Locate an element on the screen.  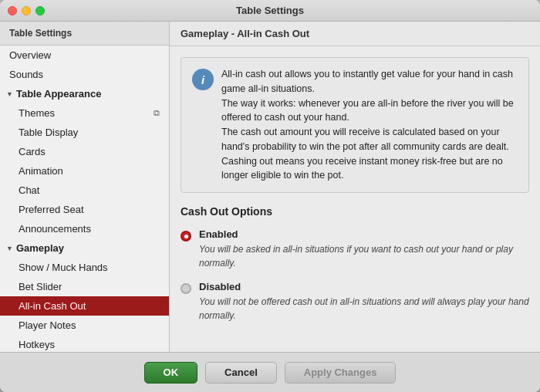
sidebar-item-preferred-seat-label: Preferred Seat is located at coordinates (51, 210).